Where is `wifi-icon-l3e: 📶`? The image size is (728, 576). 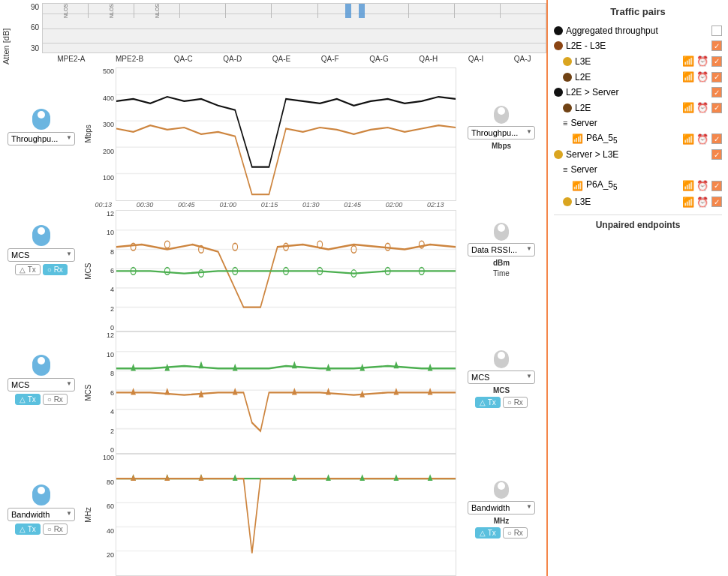
wifi-icon-l3e: 📶 is located at coordinates (688, 62).